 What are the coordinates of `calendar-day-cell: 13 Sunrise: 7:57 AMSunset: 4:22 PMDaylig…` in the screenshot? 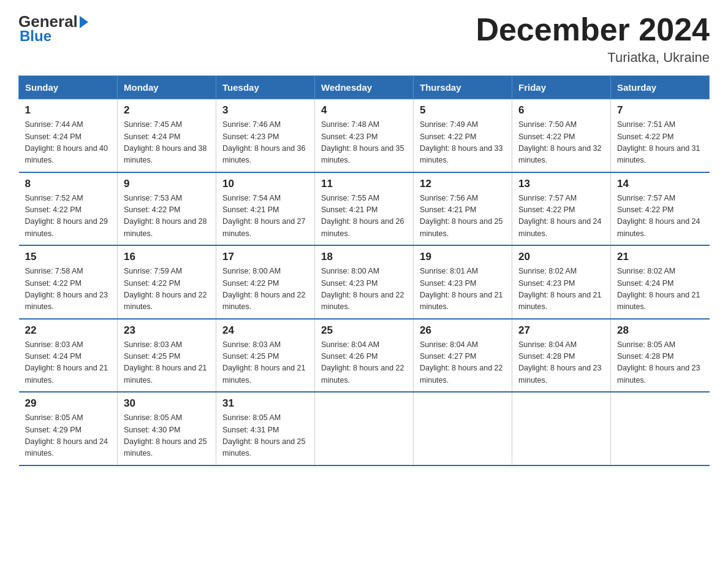 It's located at (561, 209).